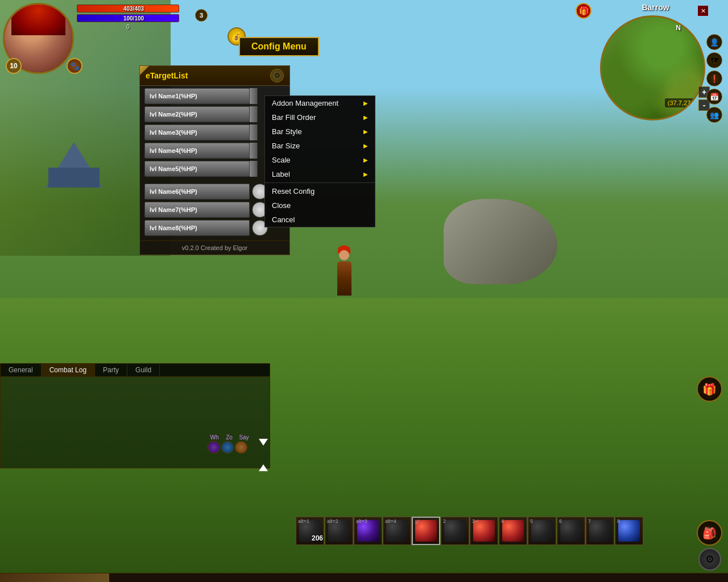 The height and width of the screenshot is (582, 728). What do you see at coordinates (513, 531) in the screenshot?
I see `action-slot-4: 4` at bounding box center [513, 531].